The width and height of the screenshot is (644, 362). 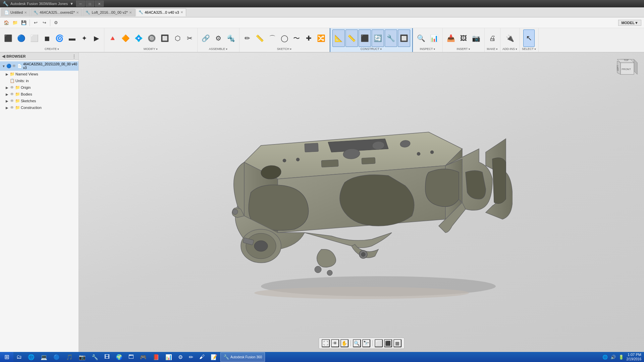 What do you see at coordinates (125, 38) in the screenshot?
I see `fillet-button: 🔶` at bounding box center [125, 38].